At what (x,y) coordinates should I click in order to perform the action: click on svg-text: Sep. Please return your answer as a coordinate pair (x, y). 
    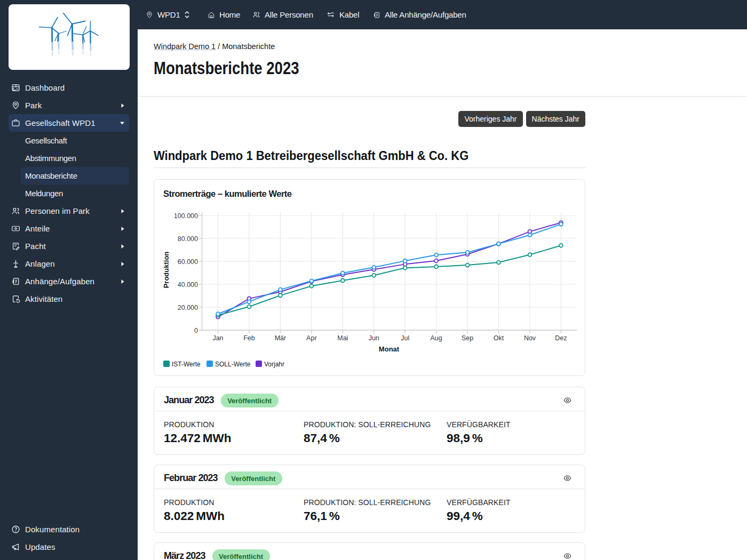
    Looking at the image, I should click on (467, 338).